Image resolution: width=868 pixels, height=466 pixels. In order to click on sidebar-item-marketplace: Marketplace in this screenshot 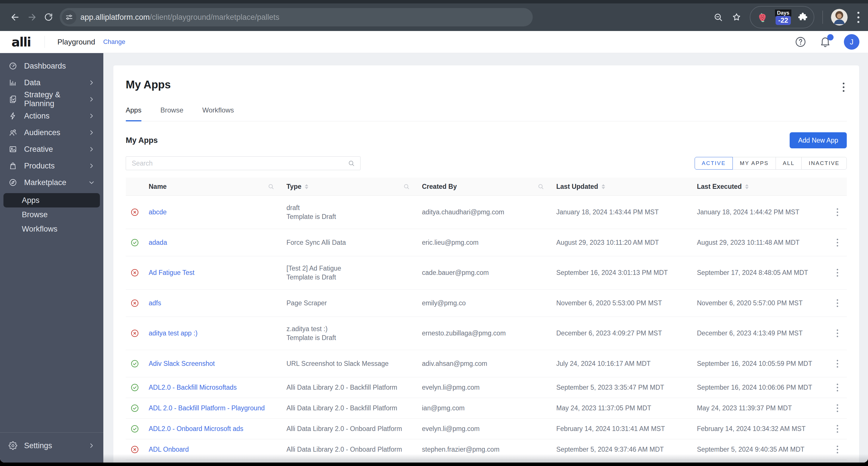, I will do `click(52, 183)`.